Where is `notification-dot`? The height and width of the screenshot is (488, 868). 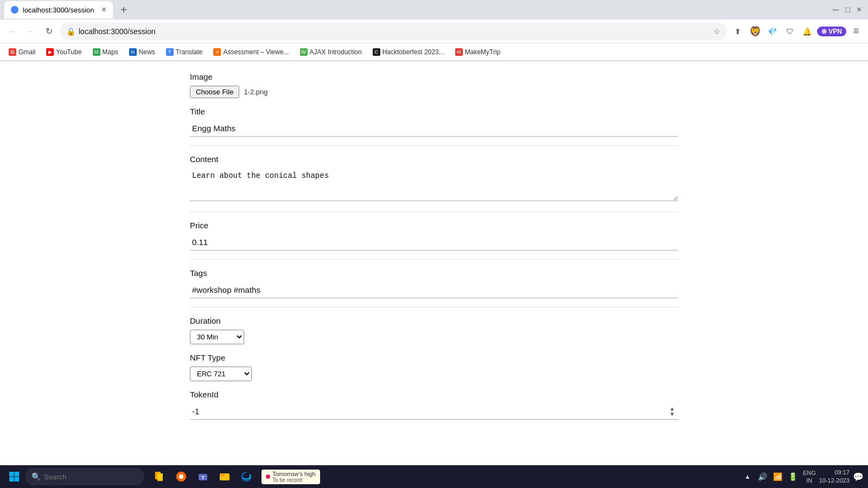
notification-dot is located at coordinates (268, 477).